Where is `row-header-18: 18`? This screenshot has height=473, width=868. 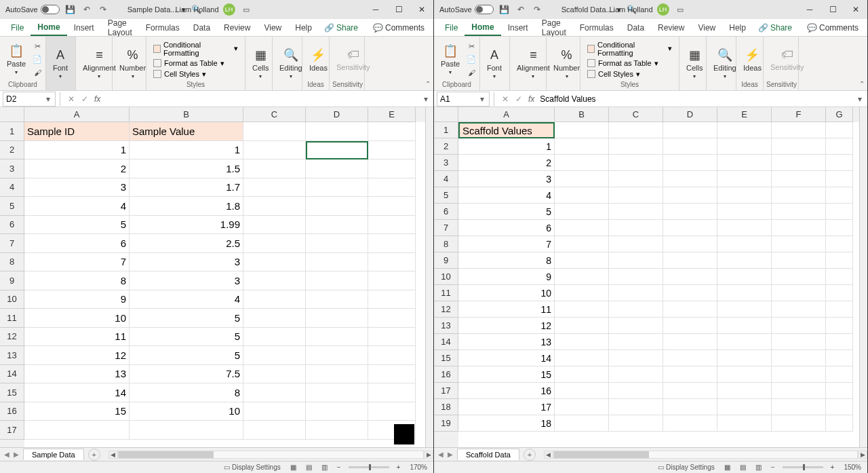 row-header-18: 18 is located at coordinates (446, 407).